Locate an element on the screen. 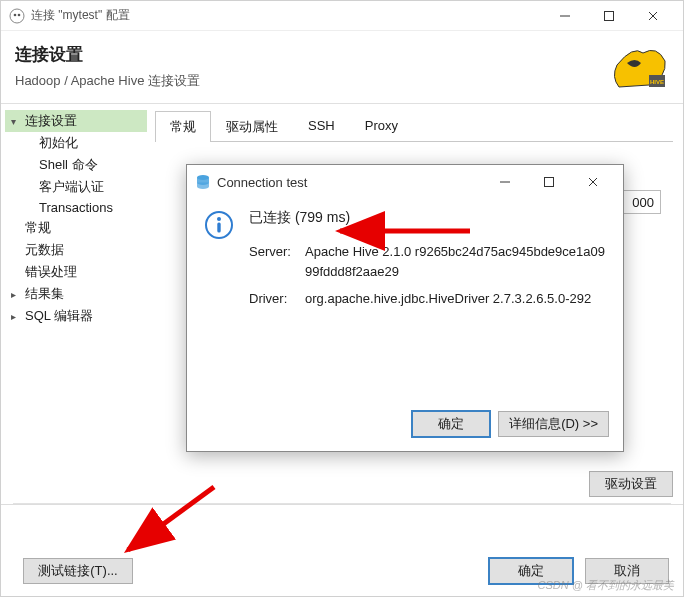 This screenshot has height=597, width=684. maximize-button is located at coordinates (609, 16).